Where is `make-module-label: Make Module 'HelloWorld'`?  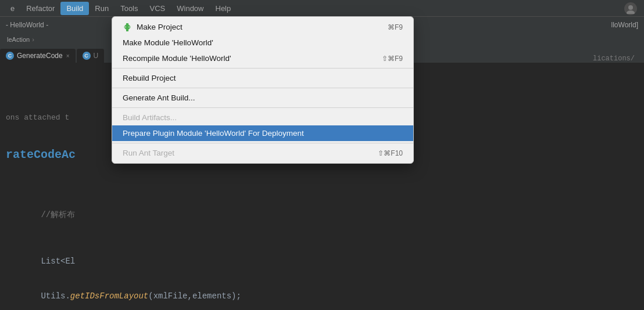
make-module-label: Make Module 'HelloWorld' is located at coordinates (168, 43).